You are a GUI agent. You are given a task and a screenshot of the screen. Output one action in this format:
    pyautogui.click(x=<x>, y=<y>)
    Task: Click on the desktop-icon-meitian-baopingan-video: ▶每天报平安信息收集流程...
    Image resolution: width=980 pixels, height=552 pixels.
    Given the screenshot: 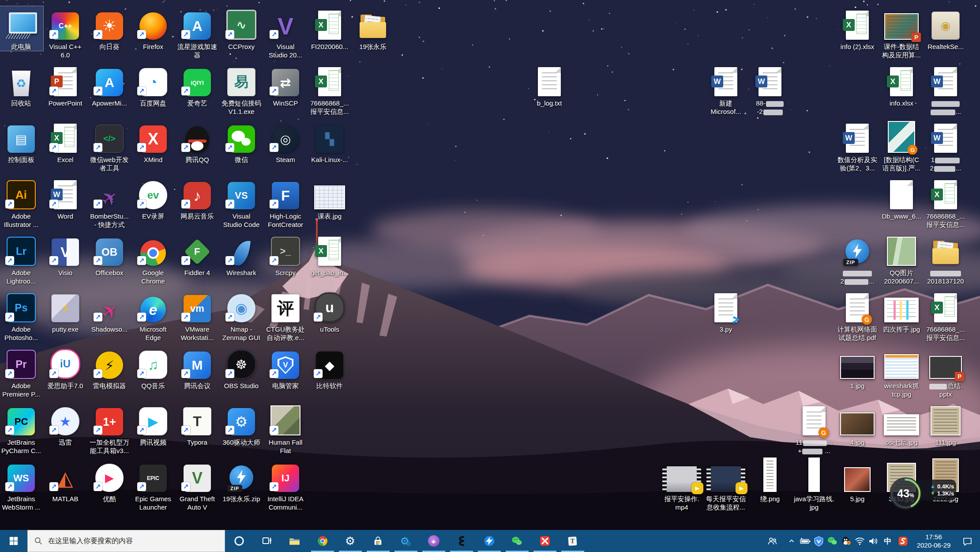 What is the action you would take?
    pyautogui.click(x=726, y=485)
    